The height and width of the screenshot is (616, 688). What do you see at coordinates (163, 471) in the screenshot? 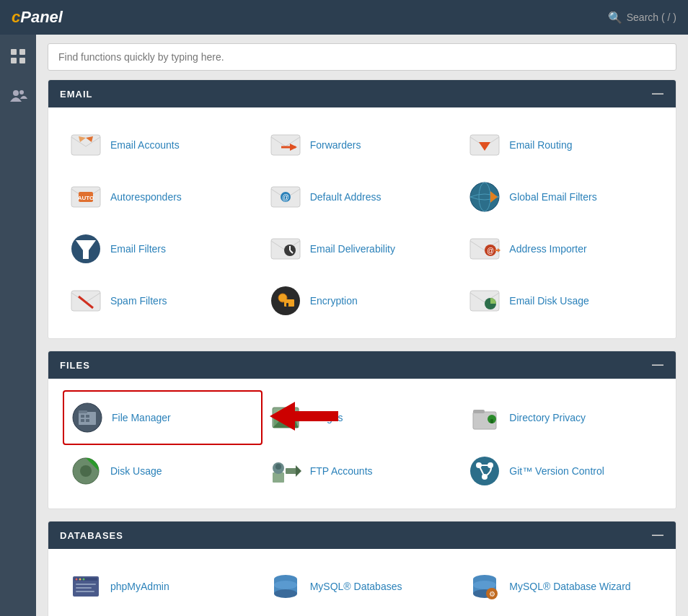
I see `grid-item-disk-usage: Disk Usage` at bounding box center [163, 471].